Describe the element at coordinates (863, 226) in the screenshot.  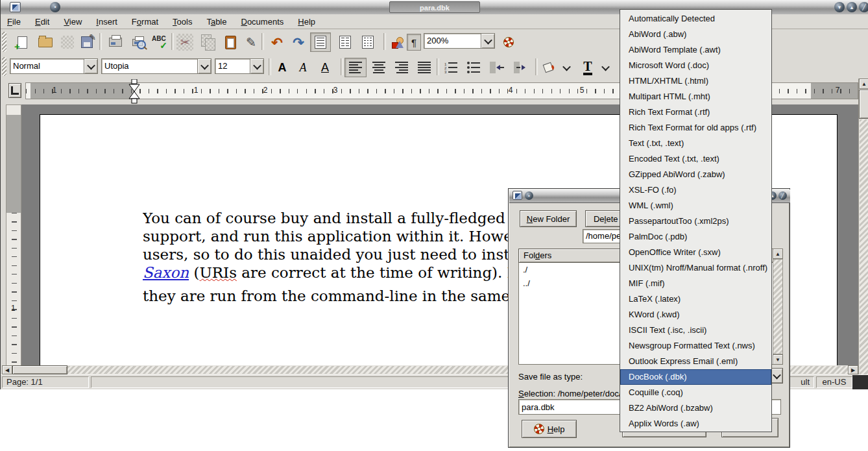
I see `vertical-scrollbar: ▲` at that location.